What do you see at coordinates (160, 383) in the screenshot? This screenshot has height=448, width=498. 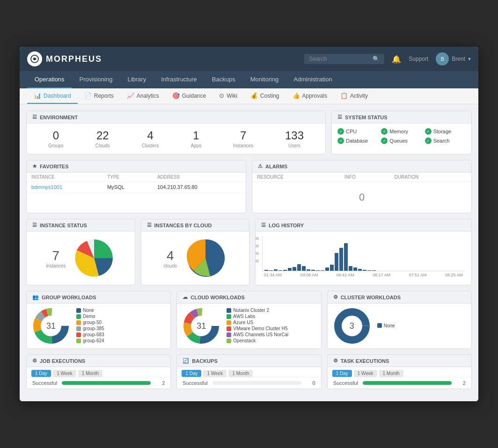 I see `job-exec-count: 2` at bounding box center [160, 383].